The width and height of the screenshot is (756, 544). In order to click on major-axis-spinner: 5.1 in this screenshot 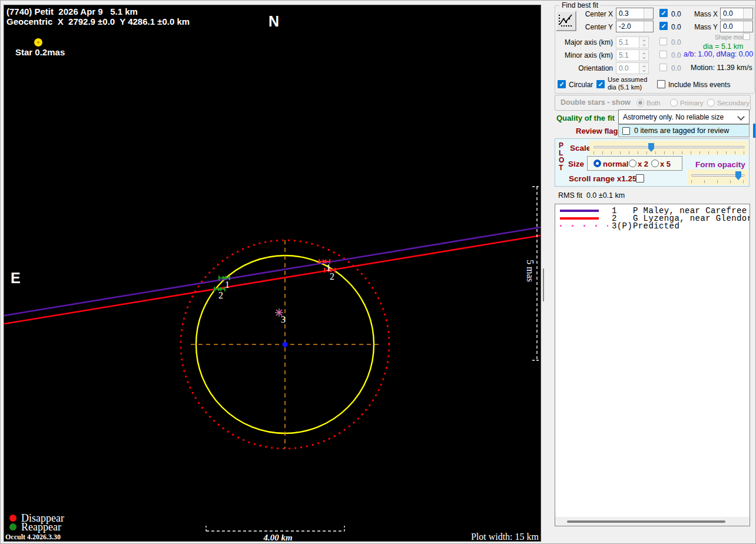, I will do `click(632, 42)`.